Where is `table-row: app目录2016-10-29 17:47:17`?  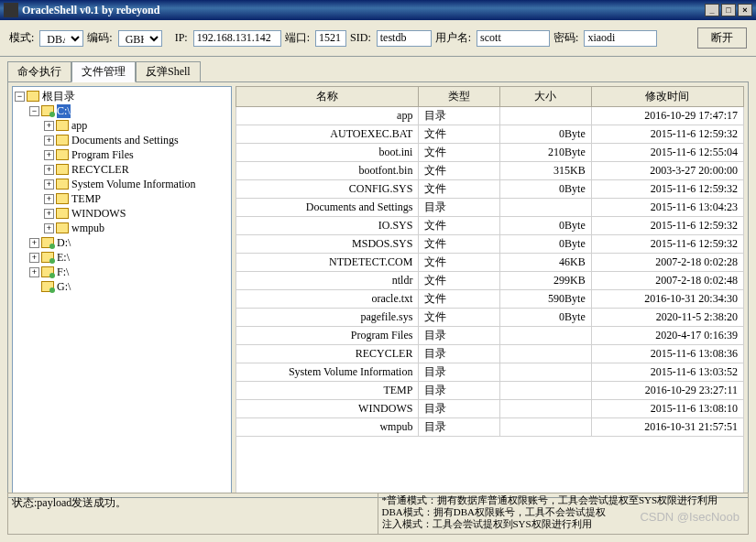 table-row: app目录2016-10-29 17:47:17 is located at coordinates (490, 116).